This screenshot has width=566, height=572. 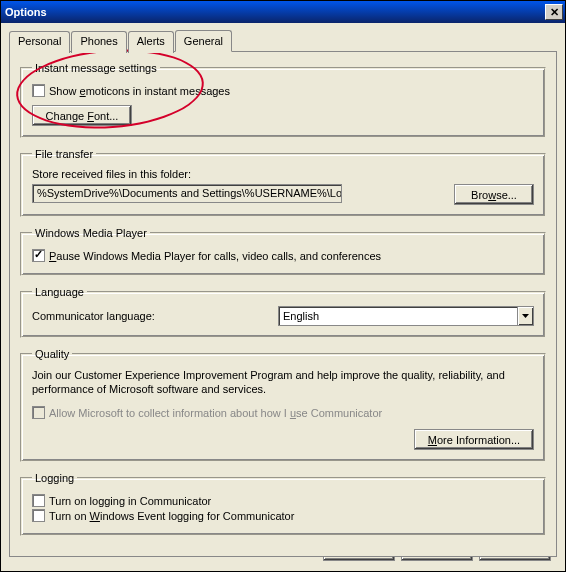 What do you see at coordinates (40, 41) in the screenshot?
I see `tab-label: Personal` at bounding box center [40, 41].